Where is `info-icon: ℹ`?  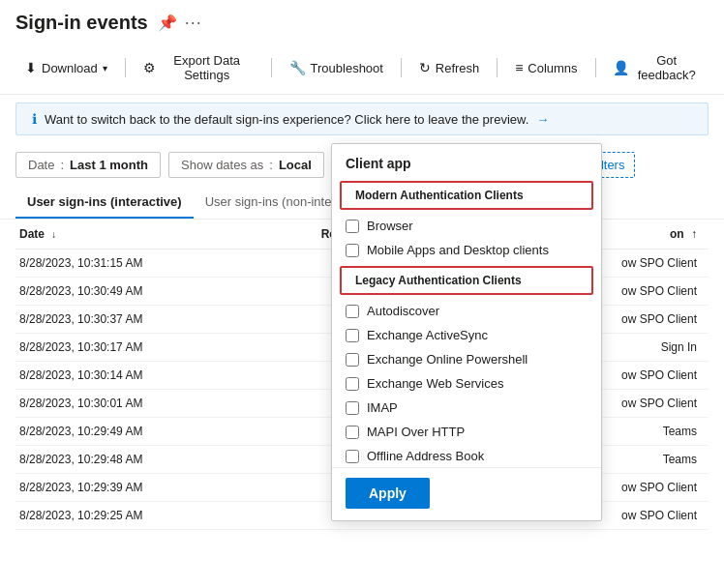
info-icon: ℹ is located at coordinates (35, 119).